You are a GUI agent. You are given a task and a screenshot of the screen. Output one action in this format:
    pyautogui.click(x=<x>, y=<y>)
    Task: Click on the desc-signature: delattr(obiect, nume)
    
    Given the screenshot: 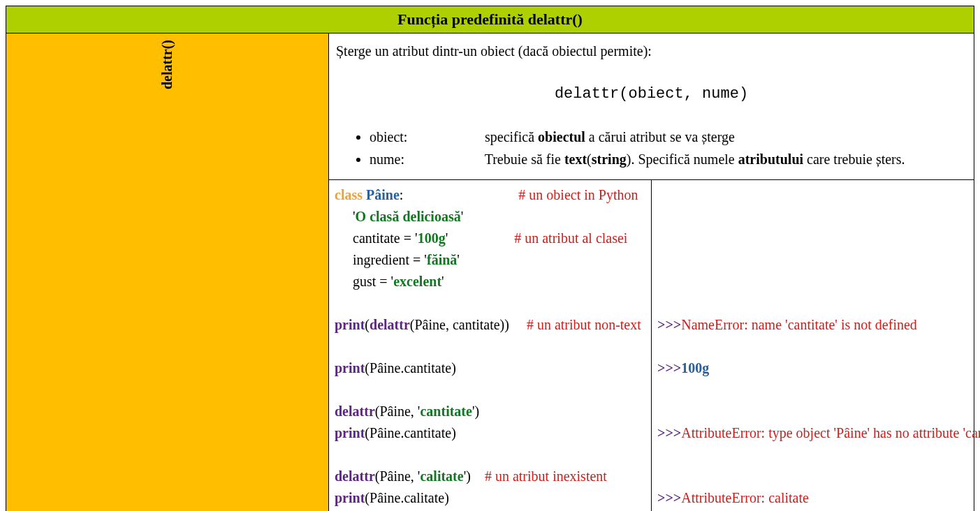 What is the action you would take?
    pyautogui.click(x=651, y=94)
    